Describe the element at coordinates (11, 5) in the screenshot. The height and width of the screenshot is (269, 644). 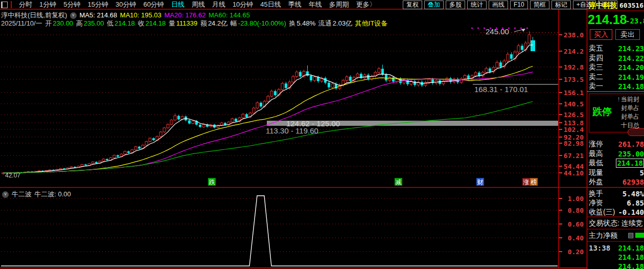
I see `toolbar-divider` at that location.